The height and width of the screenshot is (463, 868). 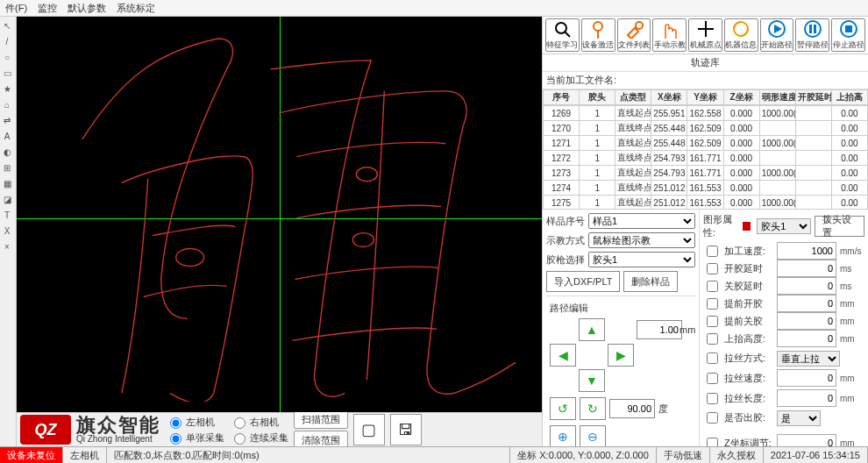 I want to click on pull-select: 垂直上拉, so click(x=808, y=359).